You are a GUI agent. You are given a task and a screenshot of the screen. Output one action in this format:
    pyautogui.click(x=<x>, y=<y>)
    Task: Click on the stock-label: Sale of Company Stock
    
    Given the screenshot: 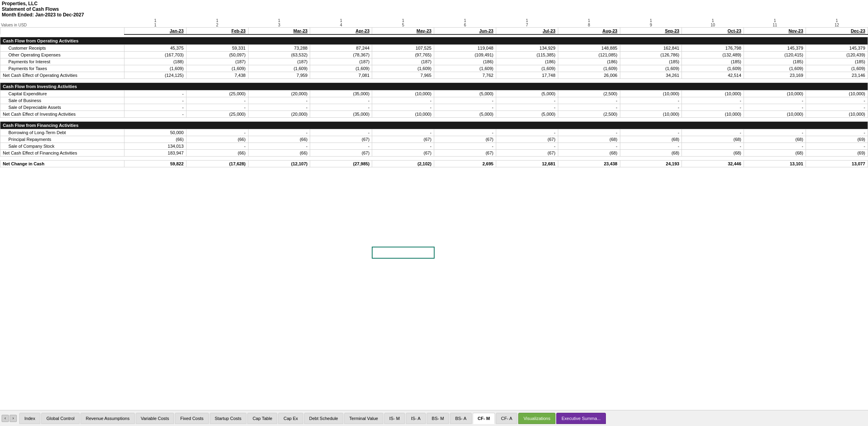 What is the action you would take?
    pyautogui.click(x=62, y=146)
    